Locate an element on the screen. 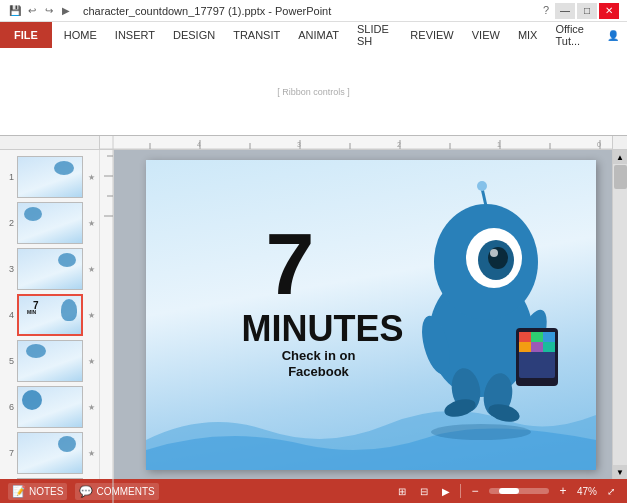 The image size is (627, 503). svg-text: 1 is located at coordinates (499, 144).